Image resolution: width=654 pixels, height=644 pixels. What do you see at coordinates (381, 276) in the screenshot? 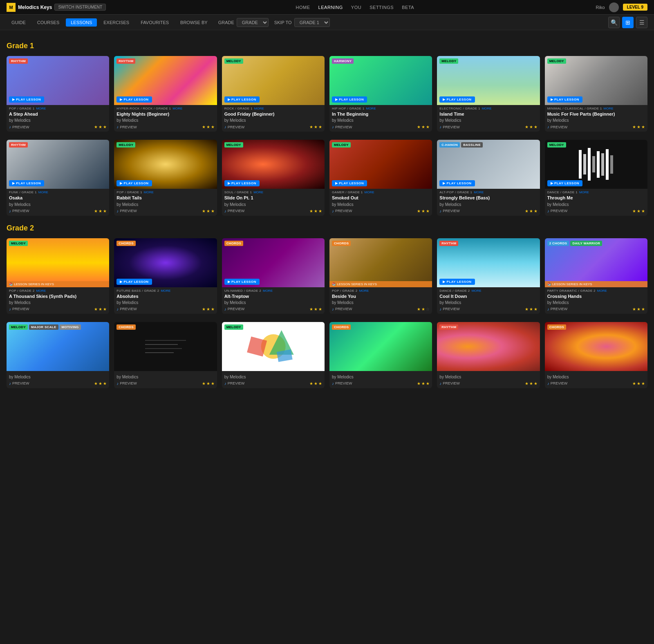
I see `card-beside-you: CHORDS 📚 LESSON SERIES IN KEYS POP / GRA…` at bounding box center [381, 276].